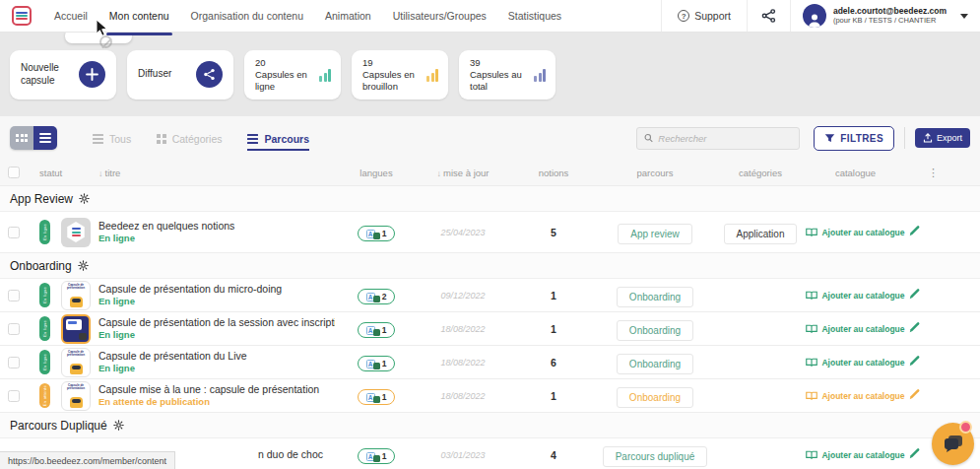 The image size is (980, 469). I want to click on diffuse-label: Diffuser, so click(165, 75).